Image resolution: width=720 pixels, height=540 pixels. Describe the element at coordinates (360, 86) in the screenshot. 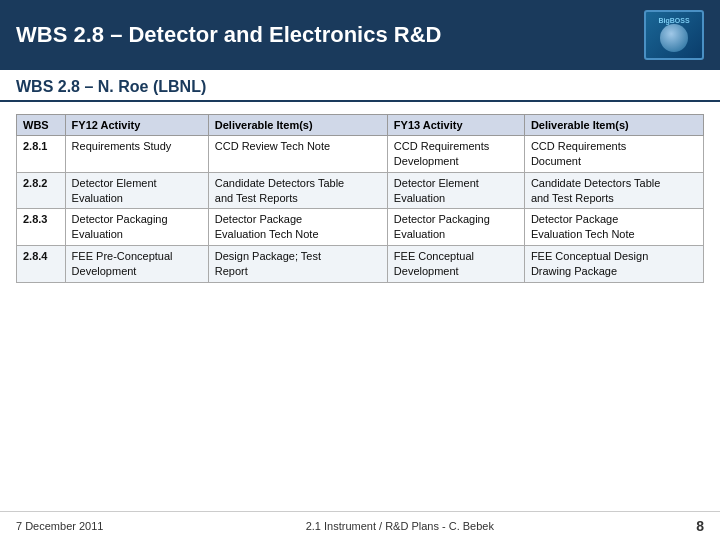

I see `subheader: WBS 2.8 – N. Roe (LBNL)` at that location.